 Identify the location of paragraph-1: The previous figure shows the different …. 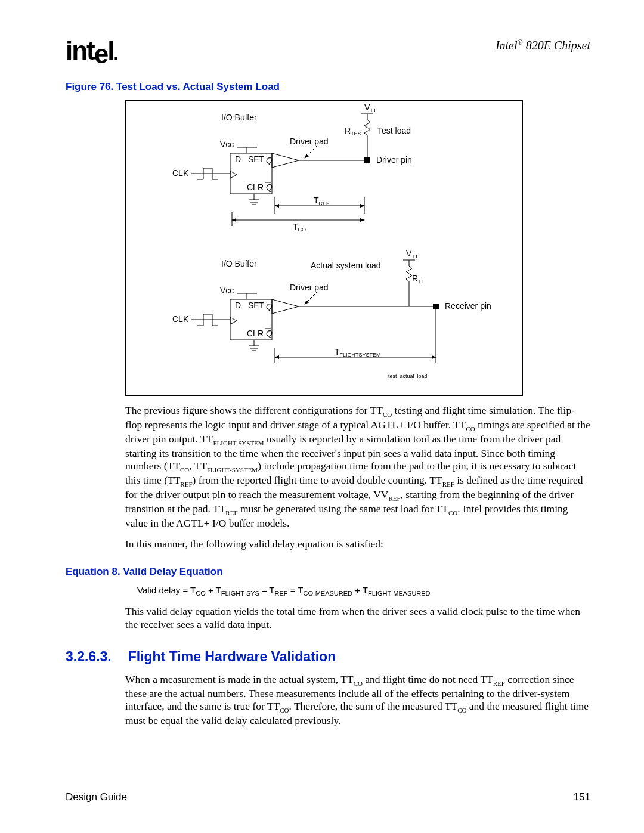
(358, 467).